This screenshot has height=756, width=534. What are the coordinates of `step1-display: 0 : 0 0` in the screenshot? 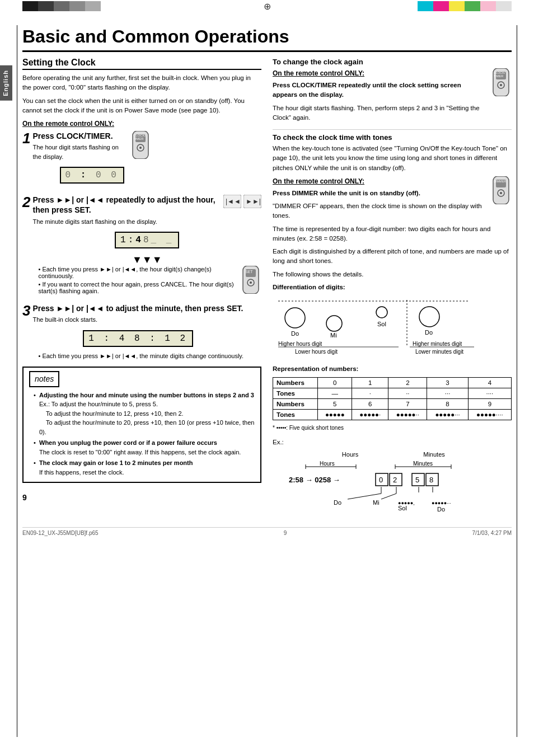 It's located at (92, 175).